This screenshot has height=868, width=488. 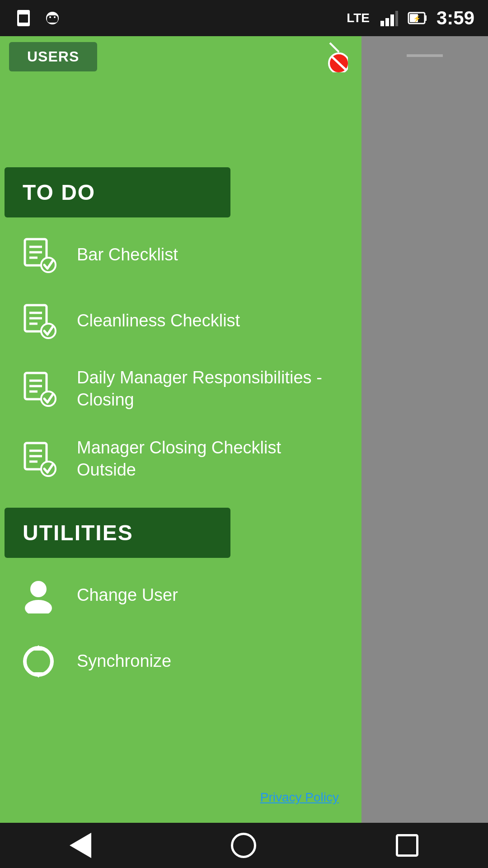 What do you see at coordinates (455, 18) in the screenshot?
I see `clock: 3:59` at bounding box center [455, 18].